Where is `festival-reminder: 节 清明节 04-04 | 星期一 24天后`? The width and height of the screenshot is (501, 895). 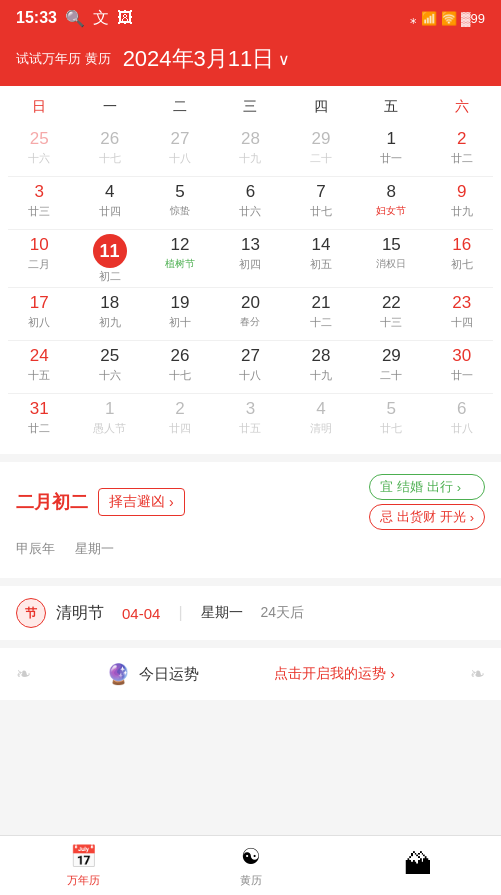
festival-reminder: 节 清明节 04-04 | 星期一 24天后 is located at coordinates (250, 613).